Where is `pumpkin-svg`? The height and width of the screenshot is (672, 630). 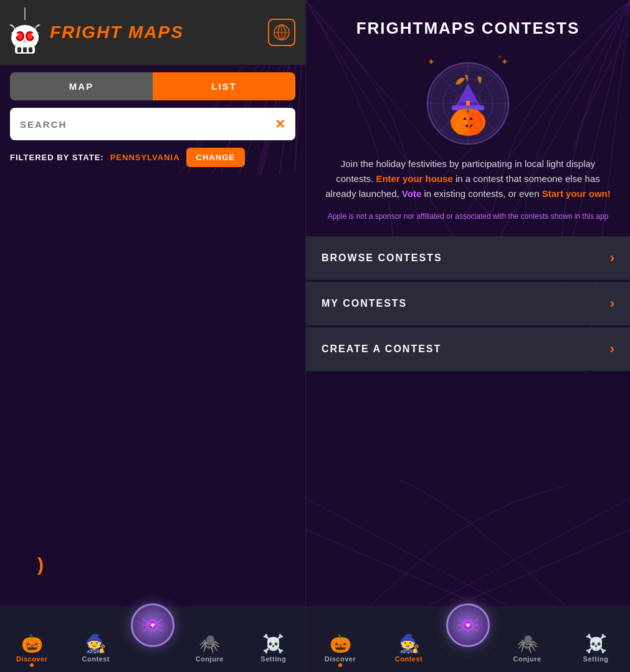 pumpkin-svg is located at coordinates (468, 103).